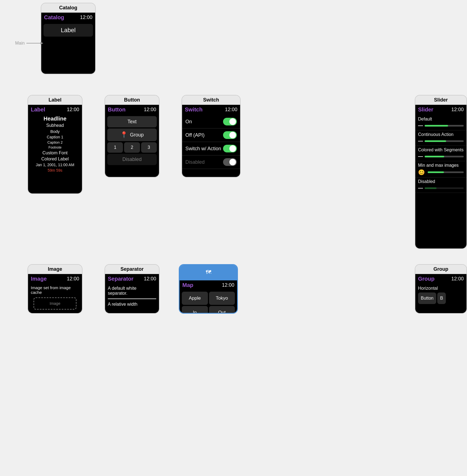 Image resolution: width=467 pixels, height=476 pixels. What do you see at coordinates (195, 135) in the screenshot?
I see `switch-offapi-label: Off (API)` at bounding box center [195, 135].